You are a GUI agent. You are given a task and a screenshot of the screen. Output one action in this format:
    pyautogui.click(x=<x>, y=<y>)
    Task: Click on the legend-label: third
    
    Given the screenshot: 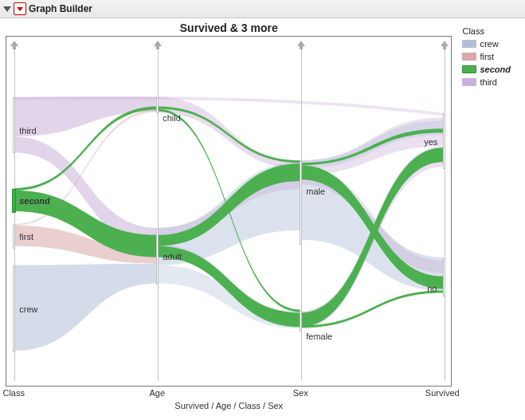 What is the action you would take?
    pyautogui.click(x=488, y=82)
    